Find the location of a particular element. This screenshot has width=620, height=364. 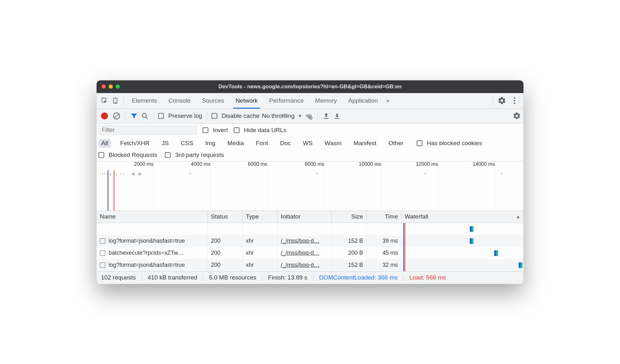

overview-tick: 14000 ms is located at coordinates (484, 164).